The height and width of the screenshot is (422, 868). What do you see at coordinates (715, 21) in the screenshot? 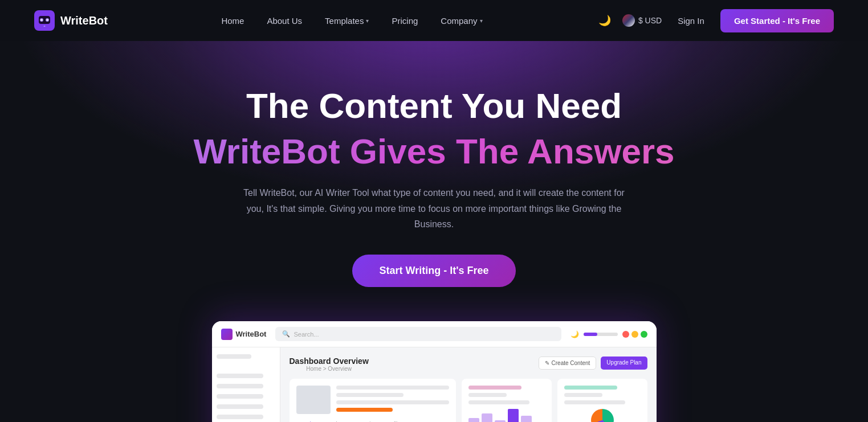
I see `header-right: 🌙 $ USD Sign In Get Started - It's Free` at bounding box center [715, 21].